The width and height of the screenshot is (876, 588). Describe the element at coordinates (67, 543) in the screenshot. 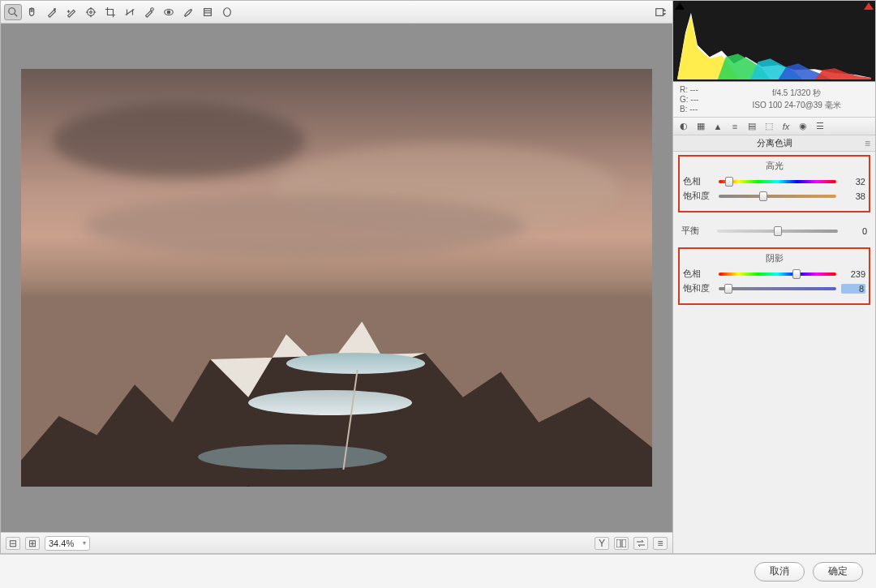

I see `zoom-level-dropdown: 34.4%▾` at that location.